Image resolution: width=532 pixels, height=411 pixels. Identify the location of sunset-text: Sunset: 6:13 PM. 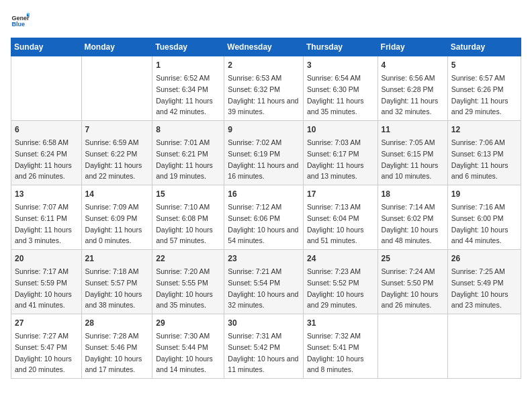
(478, 154).